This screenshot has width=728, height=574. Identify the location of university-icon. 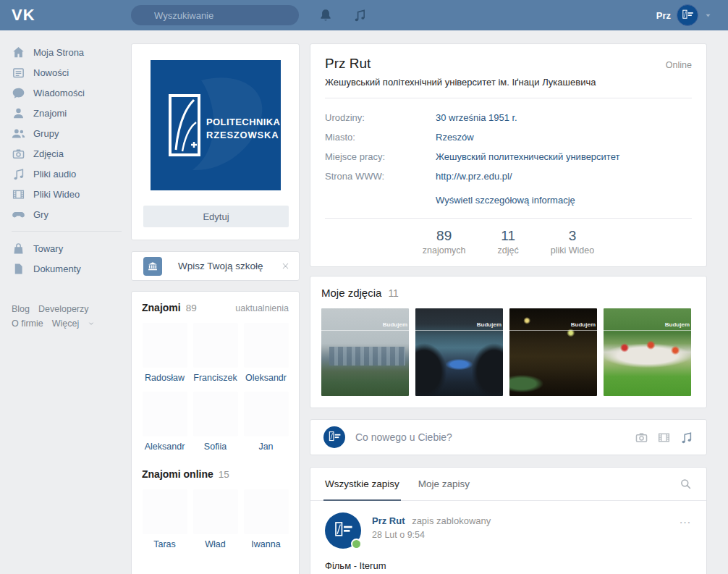
(153, 266).